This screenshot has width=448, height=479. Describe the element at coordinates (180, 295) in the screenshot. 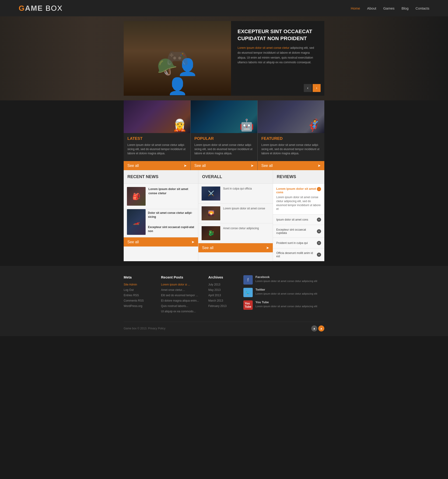

I see `footer-post-3: Elit sed do eiusmod tempor ...` at that location.